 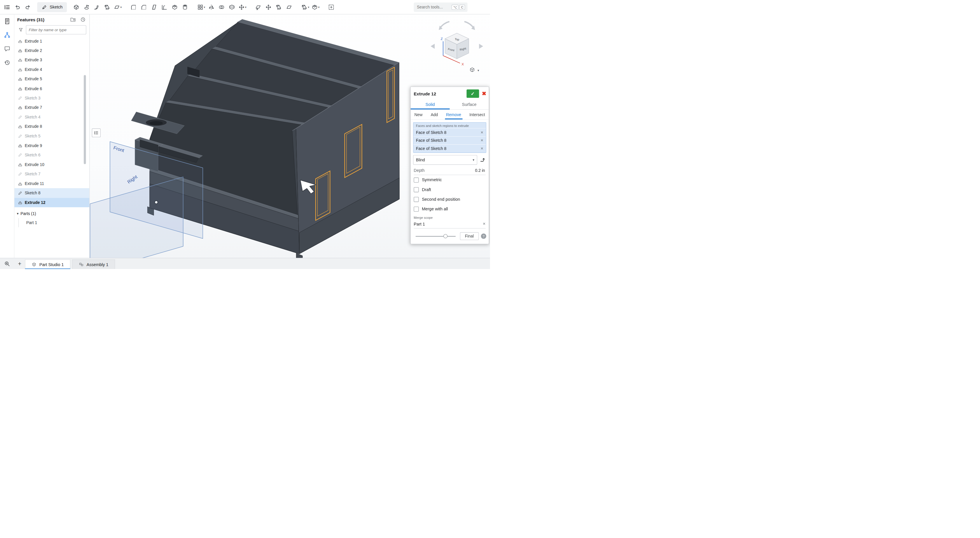 What do you see at coordinates (258, 7) in the screenshot?
I see `delete-face-icon: ▾` at bounding box center [258, 7].